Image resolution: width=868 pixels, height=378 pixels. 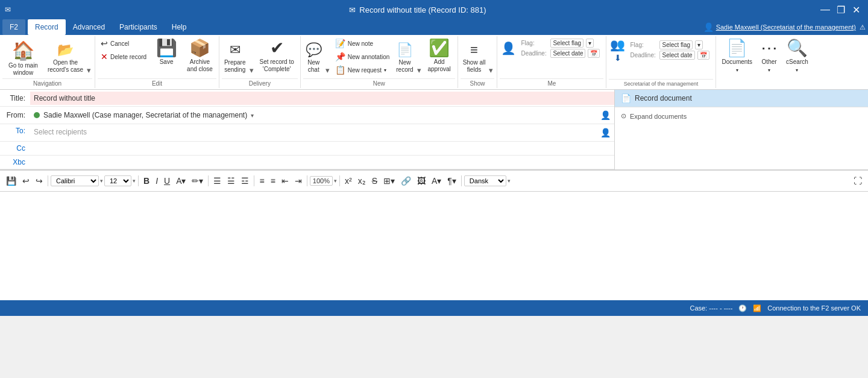 I want to click on documents-icon: 📄, so click(x=737, y=48).